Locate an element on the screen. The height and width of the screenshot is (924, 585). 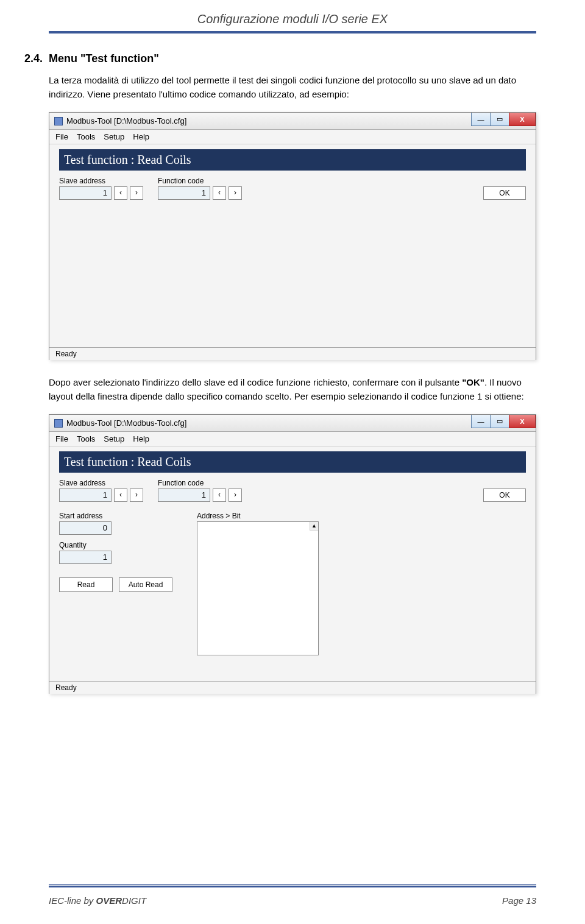
auto-read-button: Auto Read is located at coordinates (146, 585).